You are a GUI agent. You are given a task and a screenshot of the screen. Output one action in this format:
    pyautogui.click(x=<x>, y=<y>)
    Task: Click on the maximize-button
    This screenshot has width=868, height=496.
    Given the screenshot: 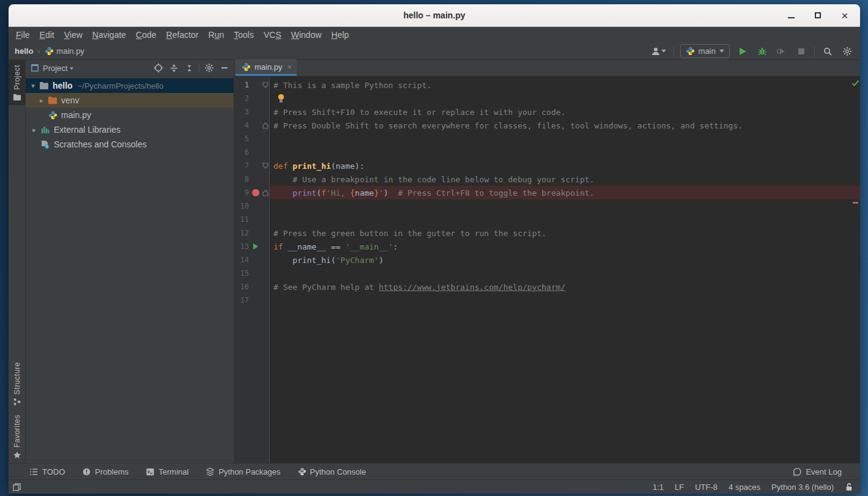 What is the action you would take?
    pyautogui.click(x=818, y=15)
    